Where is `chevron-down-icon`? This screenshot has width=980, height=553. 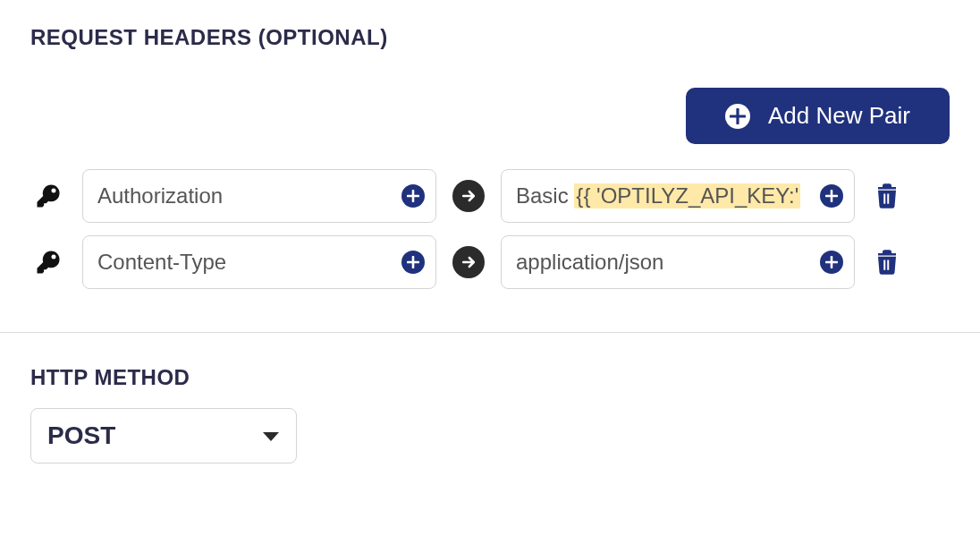
chevron-down-icon is located at coordinates (271, 436).